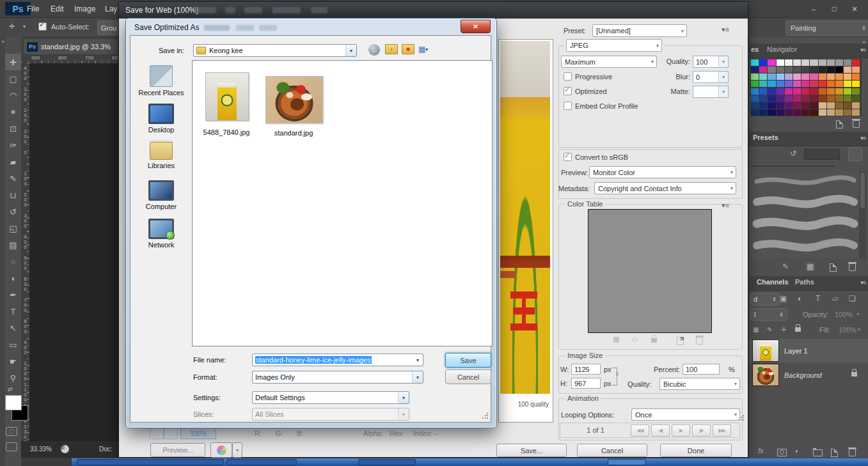  Describe the element at coordinates (855, 9) in the screenshot. I see `close-button: ✕` at that location.